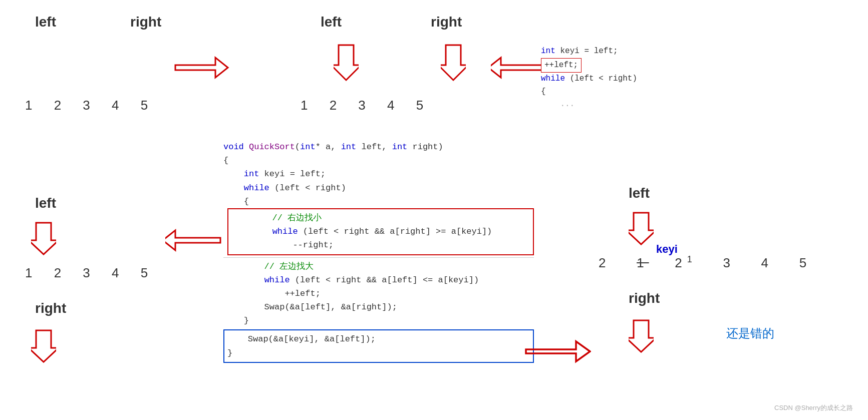 The height and width of the screenshot is (420, 868). What do you see at coordinates (51, 308) in the screenshot?
I see `left-section-right-label: right` at bounding box center [51, 308].